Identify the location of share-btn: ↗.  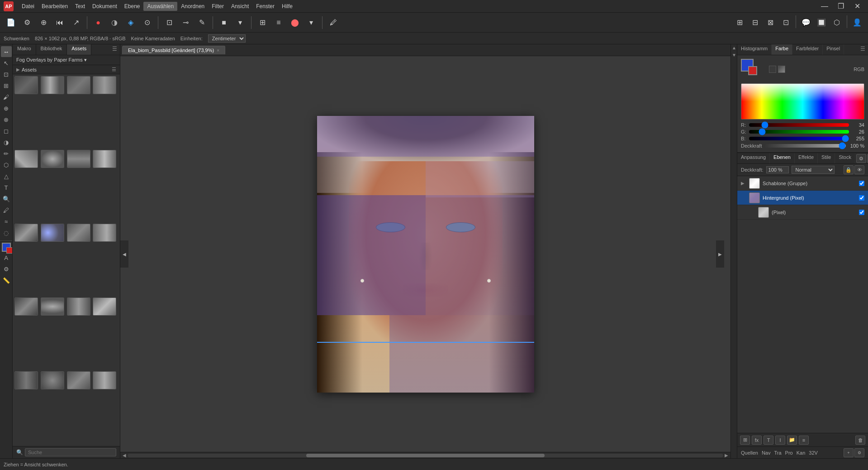
(76, 23).